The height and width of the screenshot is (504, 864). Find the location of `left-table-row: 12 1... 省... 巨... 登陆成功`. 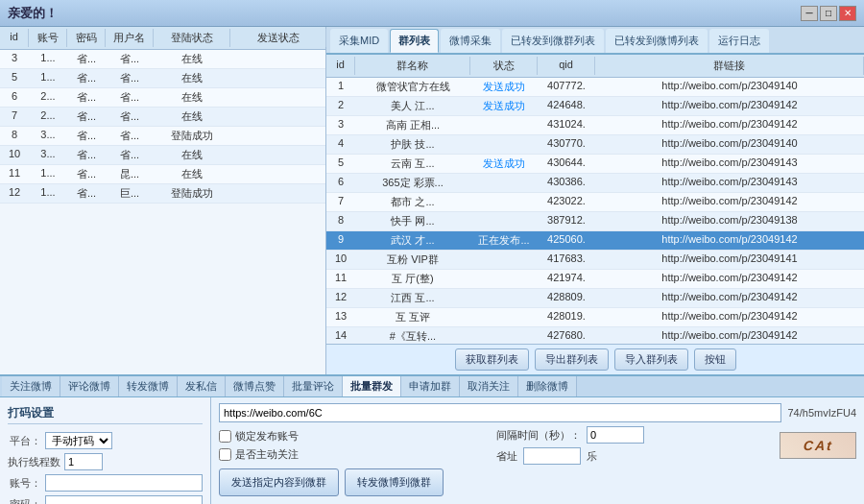

left-table-row: 12 1... 省... 巨... 登陆成功 is located at coordinates (163, 194).